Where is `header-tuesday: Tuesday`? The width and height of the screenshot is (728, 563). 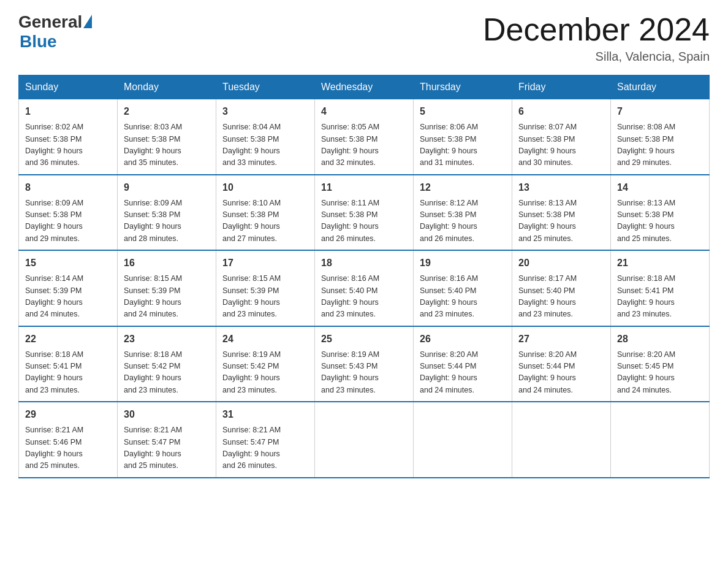 header-tuesday: Tuesday is located at coordinates (266, 87).